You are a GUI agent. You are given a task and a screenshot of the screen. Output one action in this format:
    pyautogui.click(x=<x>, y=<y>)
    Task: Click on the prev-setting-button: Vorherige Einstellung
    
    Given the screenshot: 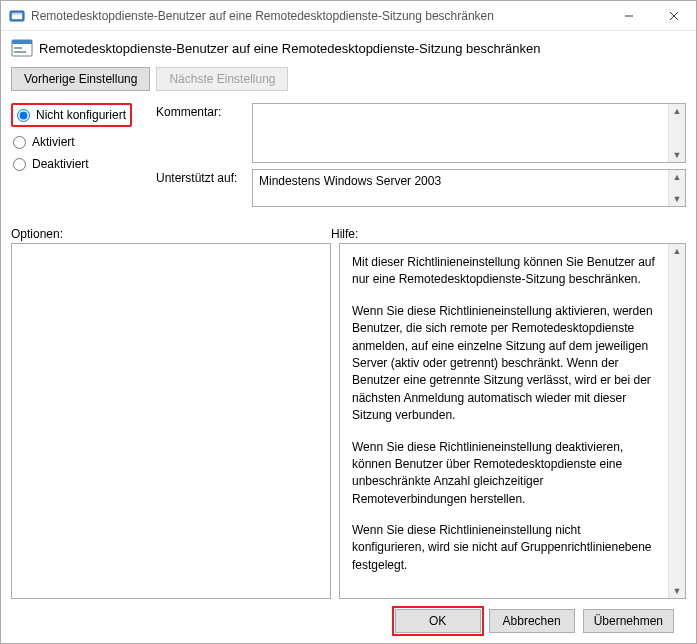 What is the action you would take?
    pyautogui.click(x=80, y=79)
    